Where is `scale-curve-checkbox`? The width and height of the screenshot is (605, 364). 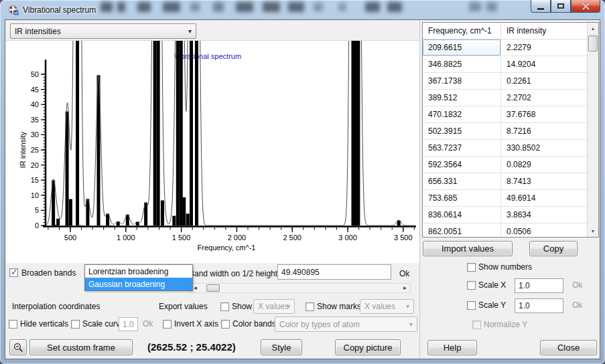
scale-curve-checkbox is located at coordinates (75, 324).